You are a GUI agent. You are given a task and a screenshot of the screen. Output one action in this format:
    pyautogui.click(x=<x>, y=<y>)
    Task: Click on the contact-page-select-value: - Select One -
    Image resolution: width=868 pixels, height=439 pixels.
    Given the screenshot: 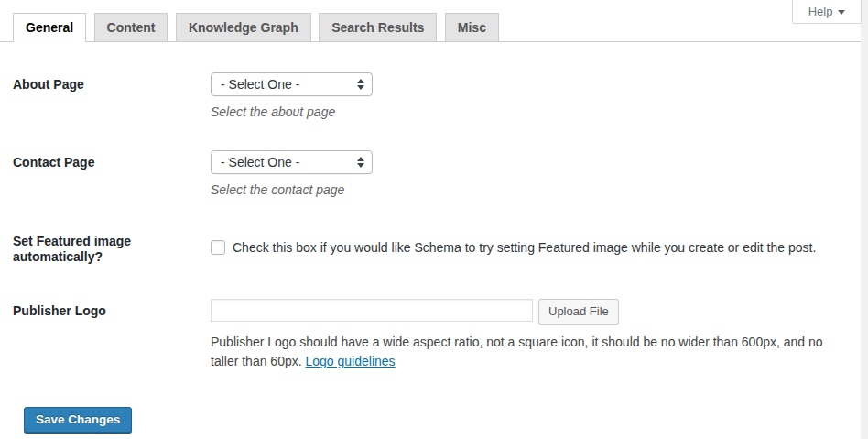 What is the action you would take?
    pyautogui.click(x=289, y=162)
    